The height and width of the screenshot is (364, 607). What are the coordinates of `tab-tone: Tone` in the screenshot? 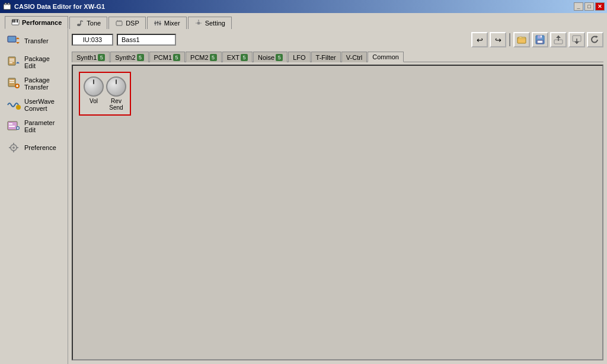 It's located at (88, 23).